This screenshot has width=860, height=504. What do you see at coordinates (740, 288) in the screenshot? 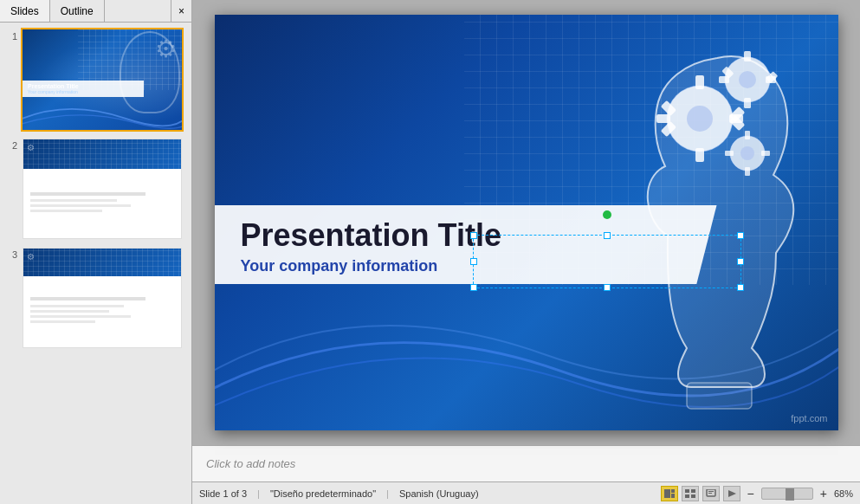
I see `handle-bottom-right` at bounding box center [740, 288].